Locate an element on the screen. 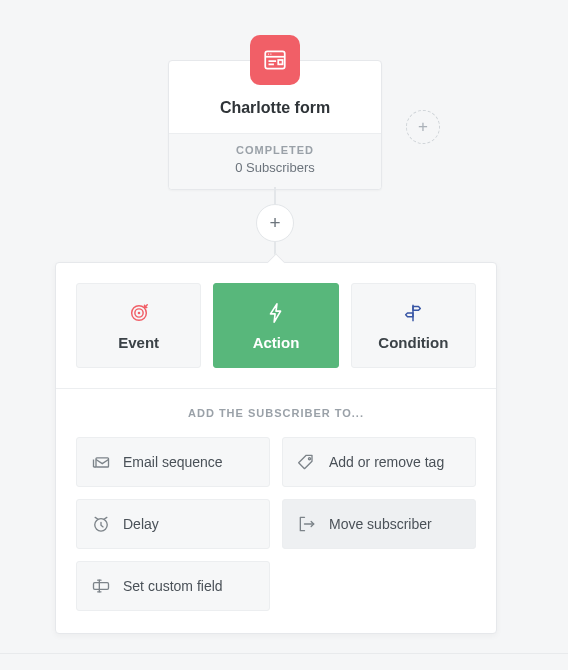 The image size is (568, 670). tab-label: Event is located at coordinates (138, 342).